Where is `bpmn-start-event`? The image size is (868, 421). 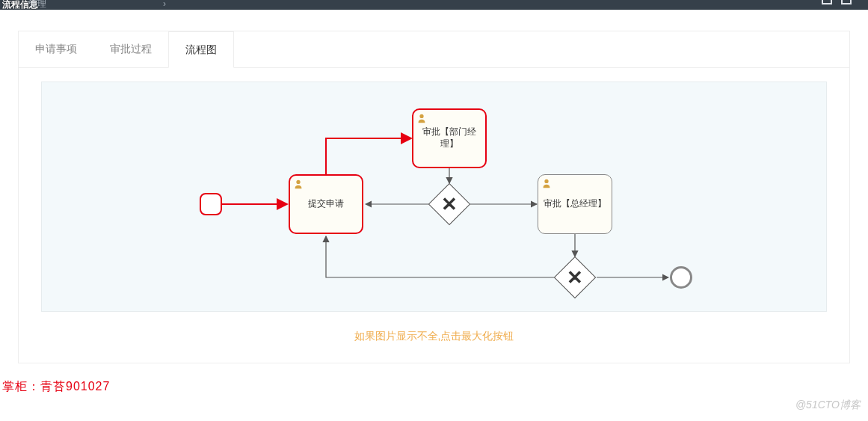 bpmn-start-event is located at coordinates (211, 204).